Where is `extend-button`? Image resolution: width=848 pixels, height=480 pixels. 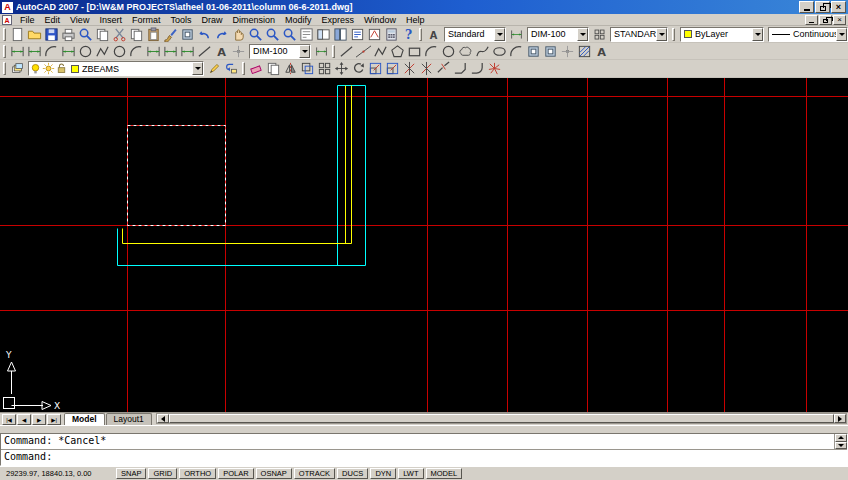
extend-button is located at coordinates (427, 69).